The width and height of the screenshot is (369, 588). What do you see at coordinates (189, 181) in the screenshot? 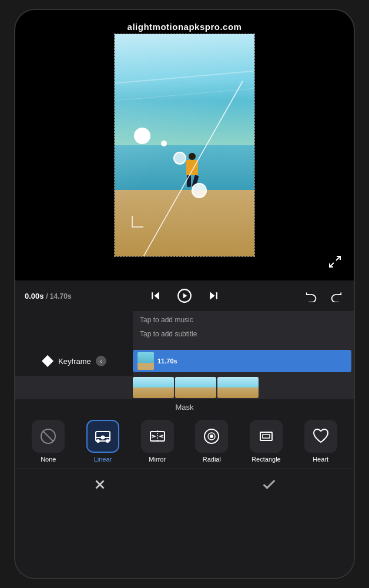
I see `person-leg-left` at bounding box center [189, 181].